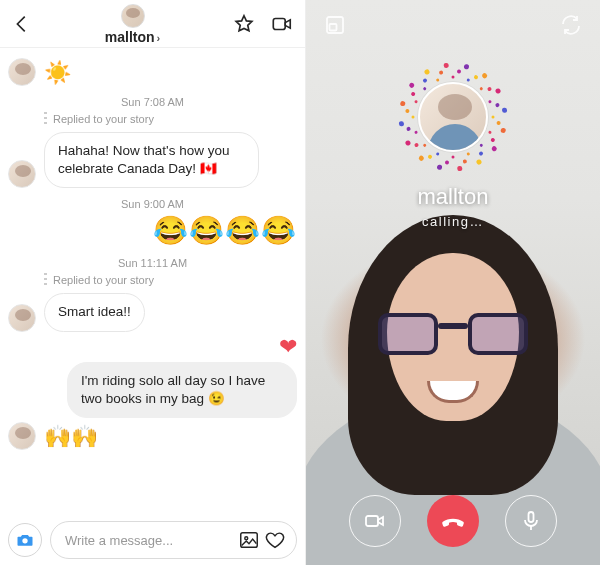 The width and height of the screenshot is (600, 565). I want to click on gallery-button, so click(249, 540).